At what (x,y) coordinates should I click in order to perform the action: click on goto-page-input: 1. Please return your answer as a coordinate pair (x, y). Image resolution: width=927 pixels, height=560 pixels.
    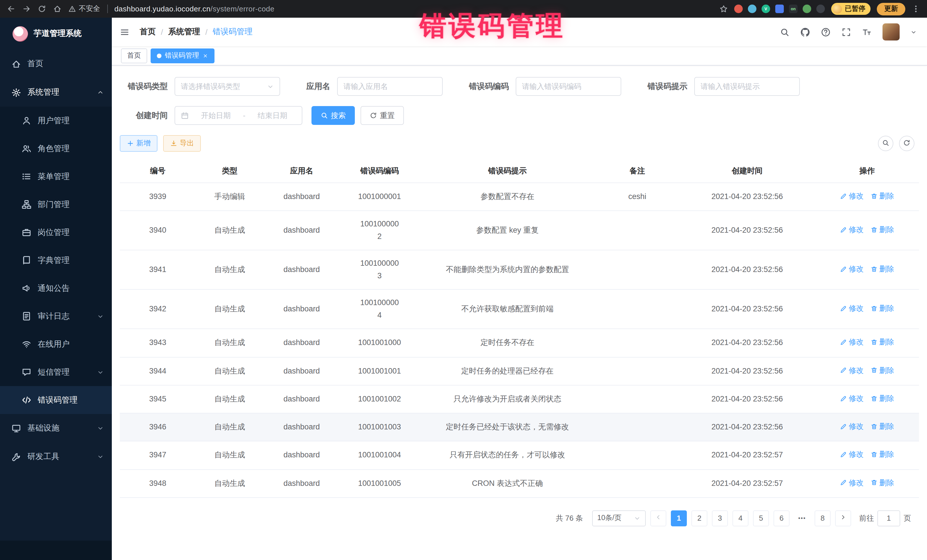
    Looking at the image, I should click on (889, 518).